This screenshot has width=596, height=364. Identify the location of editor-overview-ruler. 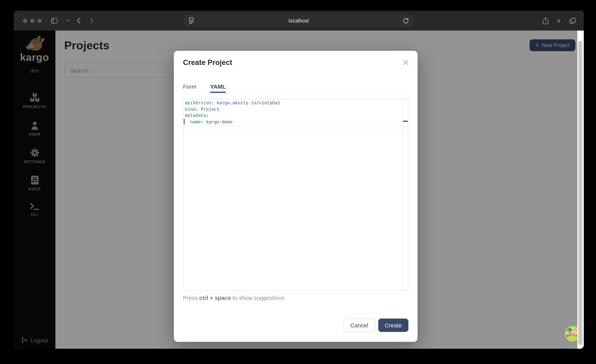
(402, 195).